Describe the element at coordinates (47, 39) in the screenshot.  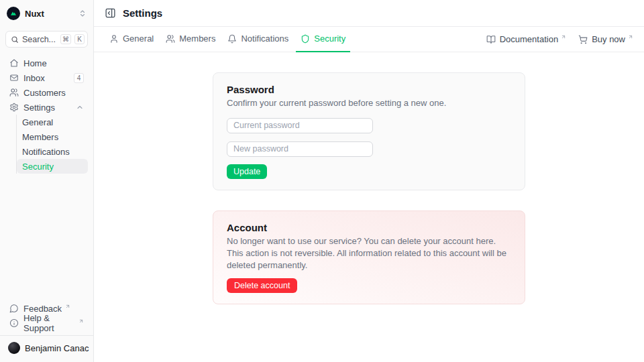
I see `search-input: Search... ⌘ K` at that location.